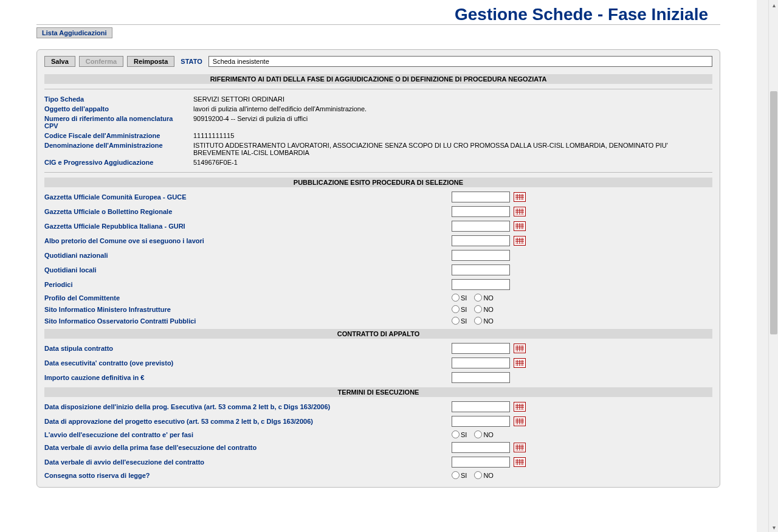 This screenshot has width=778, height=532. I want to click on stato-value: Scheda inesistente, so click(461, 61).